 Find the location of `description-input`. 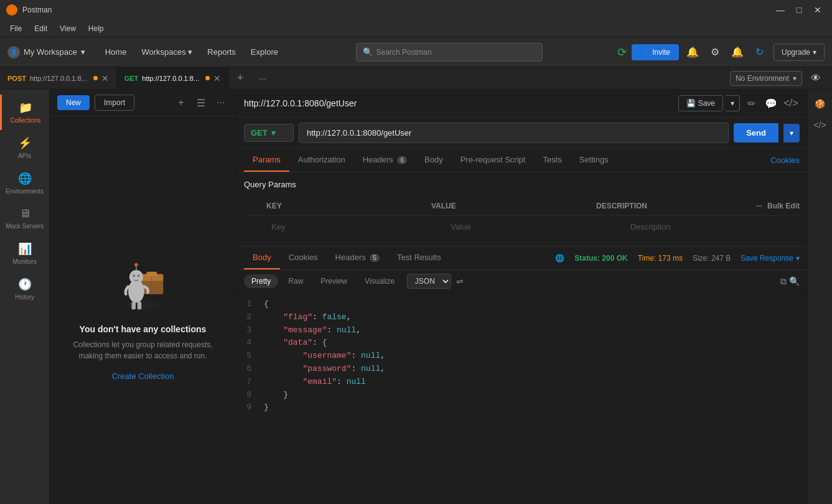

description-input is located at coordinates (710, 226).